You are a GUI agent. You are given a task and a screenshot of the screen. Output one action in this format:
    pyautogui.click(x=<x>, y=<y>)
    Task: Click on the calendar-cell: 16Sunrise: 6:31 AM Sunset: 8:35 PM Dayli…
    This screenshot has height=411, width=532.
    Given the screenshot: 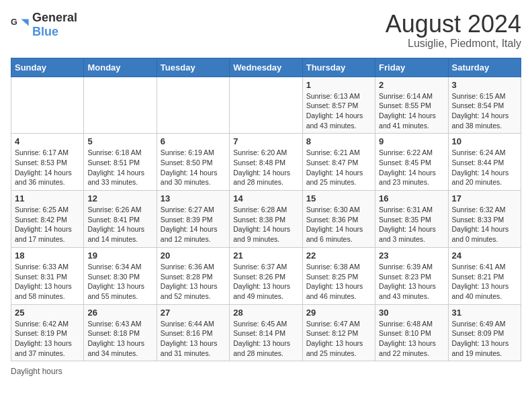 What is the action you would take?
    pyautogui.click(x=412, y=219)
    